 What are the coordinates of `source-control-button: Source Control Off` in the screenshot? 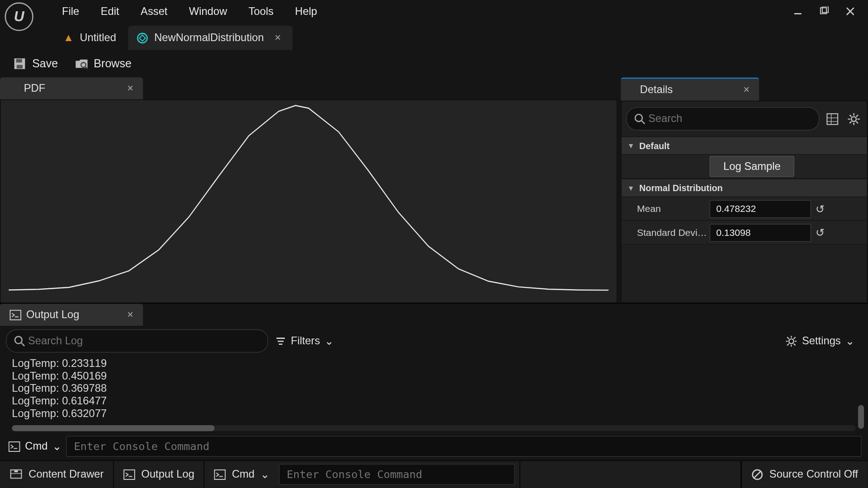 It's located at (805, 474).